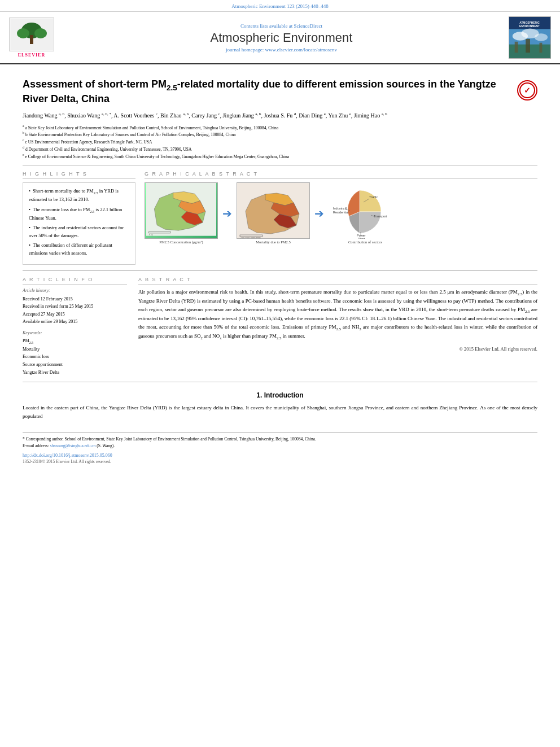  I want to click on footnote-area: * Corresponding author. School of Enviro…, so click(280, 448).